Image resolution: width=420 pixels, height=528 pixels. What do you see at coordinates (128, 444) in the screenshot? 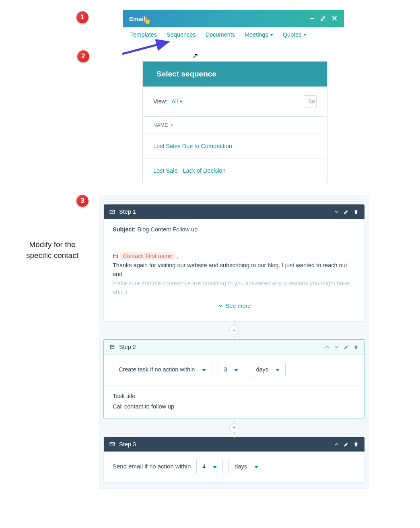
I see `step-3-title: Step 3` at bounding box center [128, 444].